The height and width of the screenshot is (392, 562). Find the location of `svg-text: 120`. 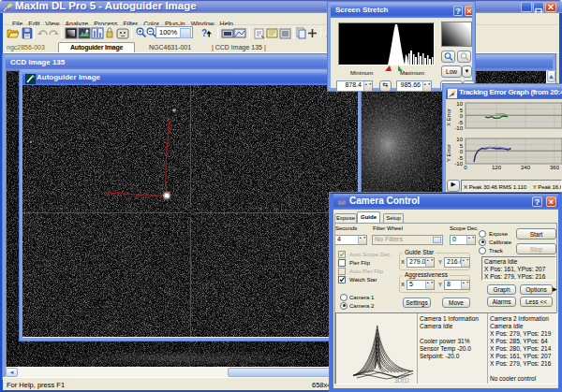

svg-text: 120 is located at coordinates (496, 167).